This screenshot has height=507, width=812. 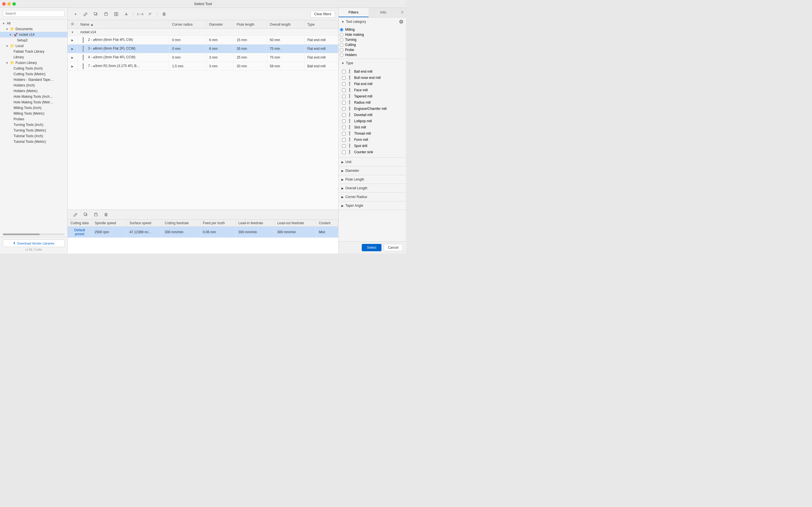 I want to click on close-button, so click(x=4, y=4).